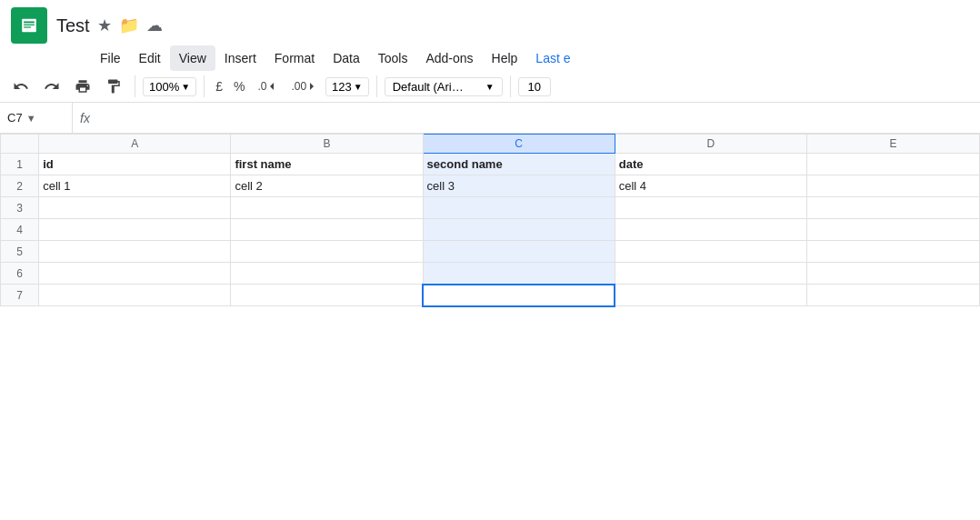 The image size is (980, 520). I want to click on cell-ref-value: C7, so click(15, 118).